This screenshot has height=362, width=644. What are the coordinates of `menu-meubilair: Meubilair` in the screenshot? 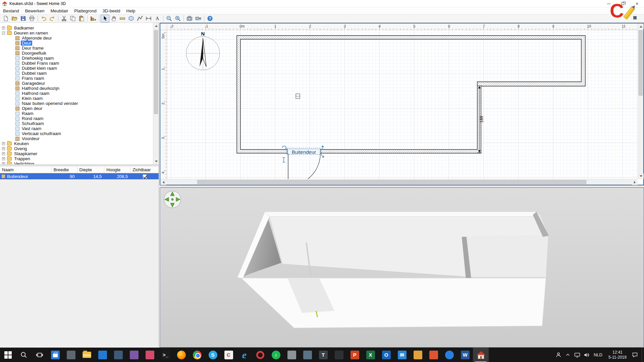 It's located at (60, 11).